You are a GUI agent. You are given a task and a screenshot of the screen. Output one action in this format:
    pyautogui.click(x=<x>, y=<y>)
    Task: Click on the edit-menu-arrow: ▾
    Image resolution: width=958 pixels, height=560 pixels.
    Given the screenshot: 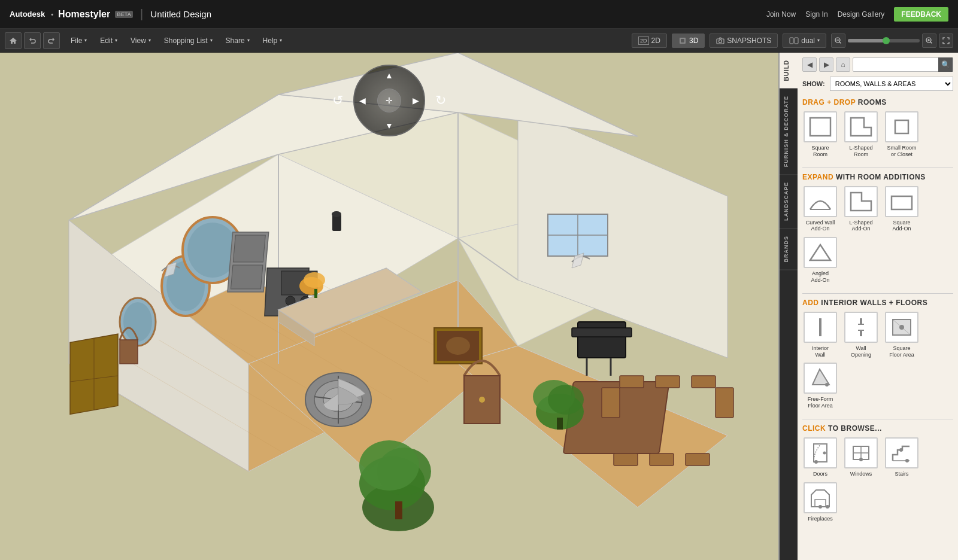 What is the action you would take?
    pyautogui.click(x=116, y=41)
    